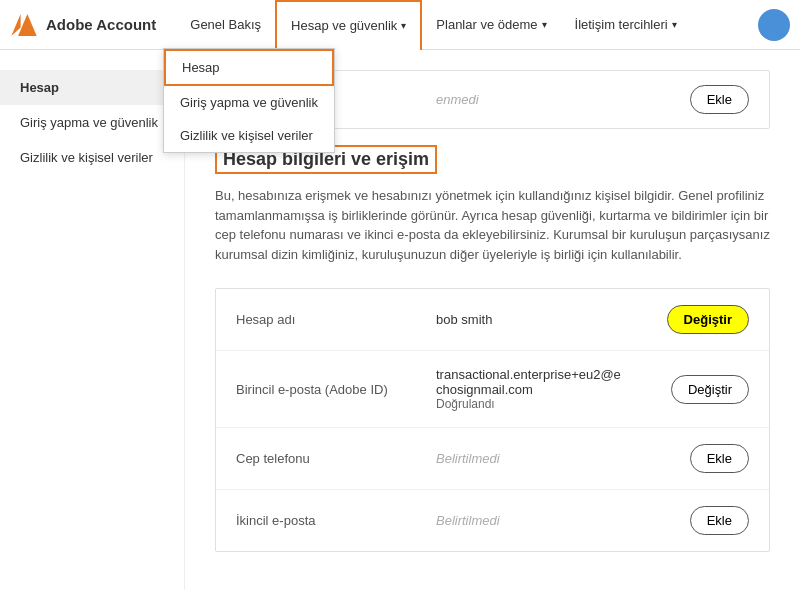 The height and width of the screenshot is (590, 800). What do you see at coordinates (626, 25) in the screenshot?
I see `nav-item-iletisim: İletişim tercihleri ▾` at bounding box center [626, 25].